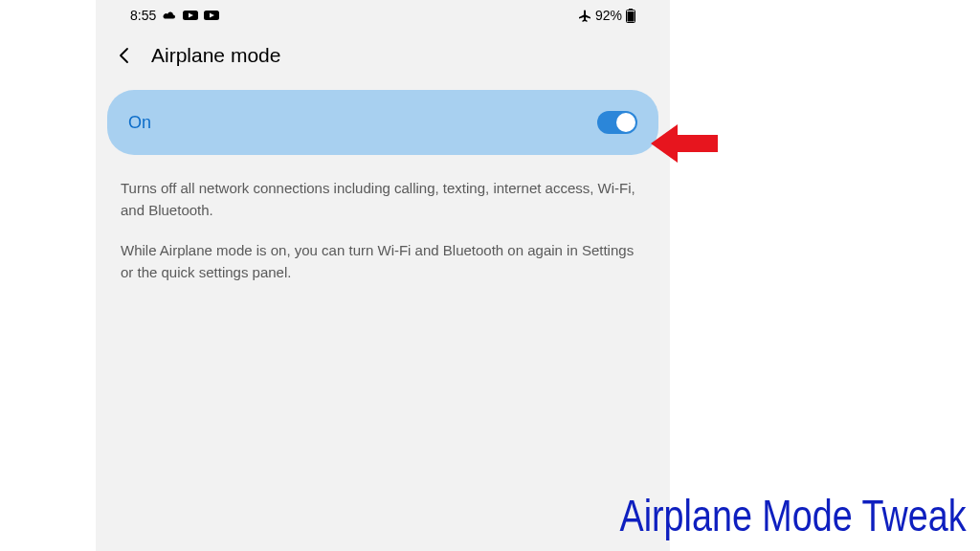 This screenshot has width=980, height=551. I want to click on airplane-mode-toggle-card: On, so click(383, 122).